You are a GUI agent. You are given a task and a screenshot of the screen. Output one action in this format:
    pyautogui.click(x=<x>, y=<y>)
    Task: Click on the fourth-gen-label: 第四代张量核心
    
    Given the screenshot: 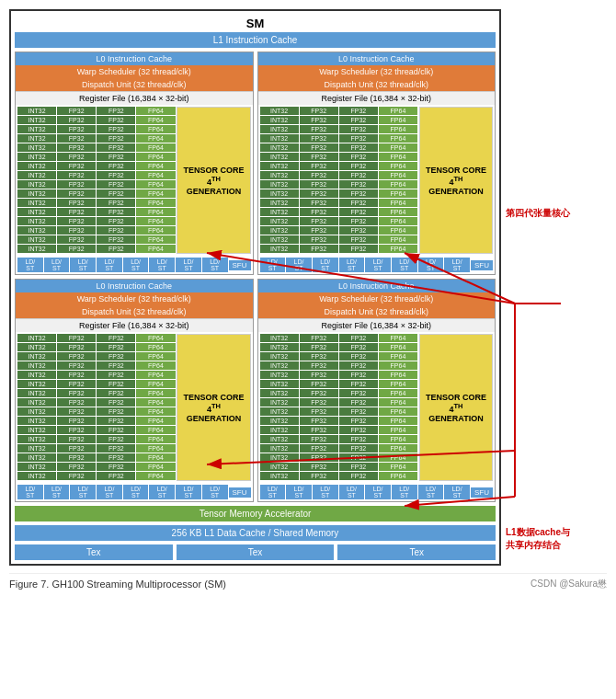 What is the action you would take?
    pyautogui.click(x=553, y=213)
    